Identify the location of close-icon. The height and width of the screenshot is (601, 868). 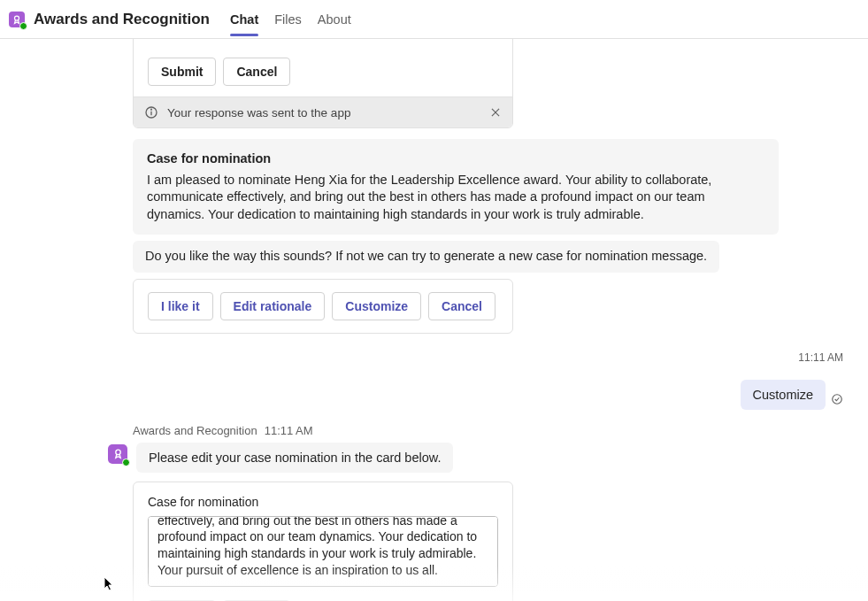
(495, 112).